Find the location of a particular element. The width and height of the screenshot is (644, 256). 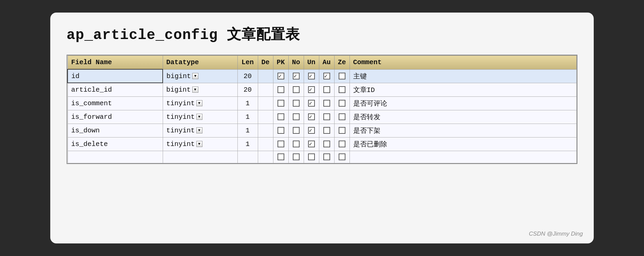

table-row: is_deletetinyint▼1是否已删除 is located at coordinates (322, 144).